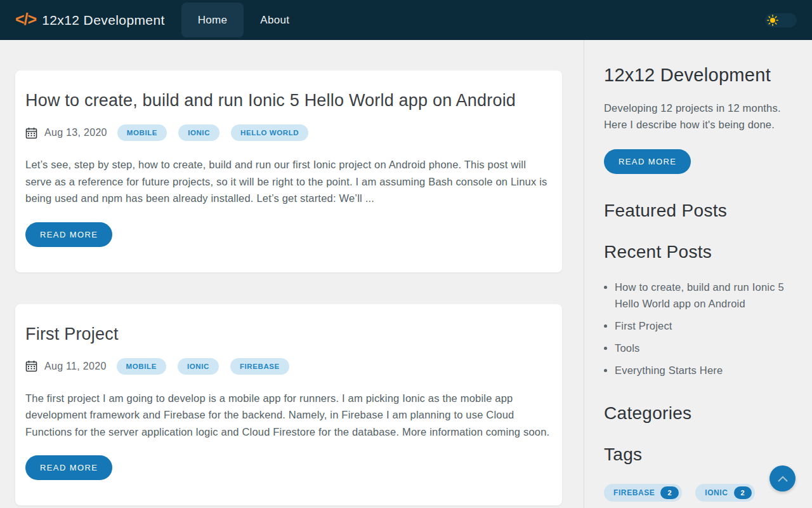 The image size is (812, 508). What do you see at coordinates (634, 493) in the screenshot?
I see `tag-label: FIREBASE` at bounding box center [634, 493].